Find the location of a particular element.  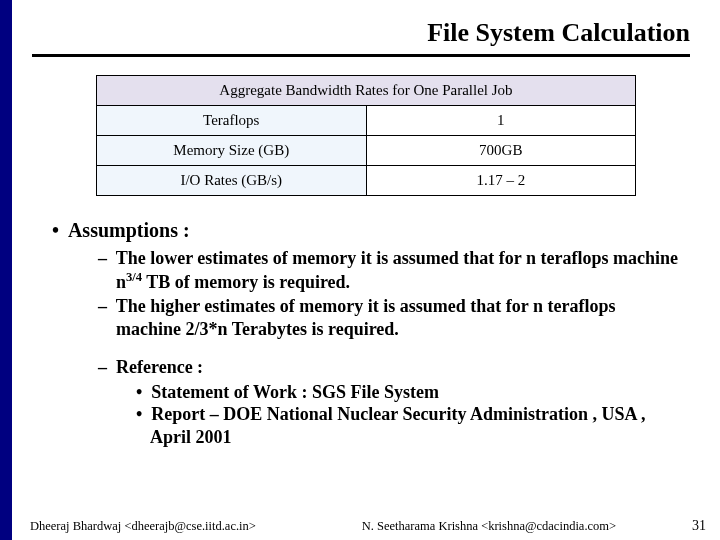

assumption-item: – The lower estimates of memory it is as… is located at coordinates (389, 270).